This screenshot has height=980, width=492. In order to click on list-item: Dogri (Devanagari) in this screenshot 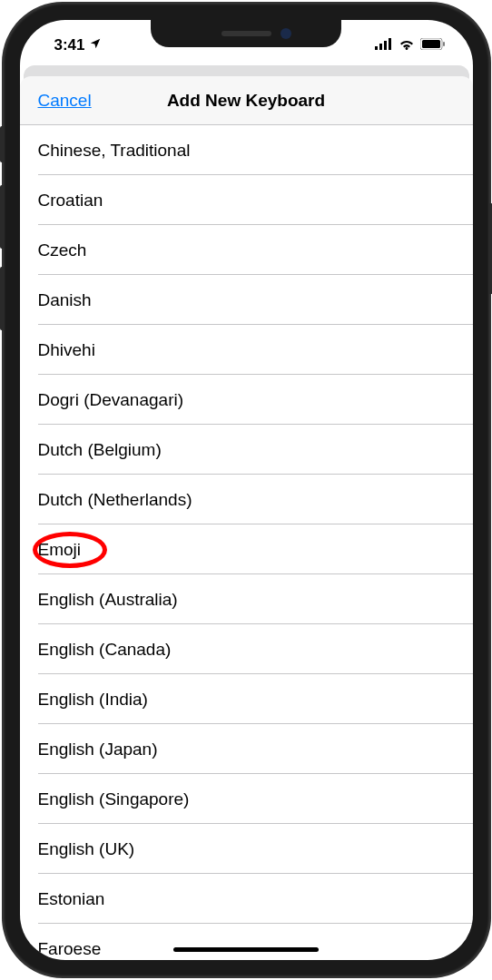, I will do `click(247, 399)`.